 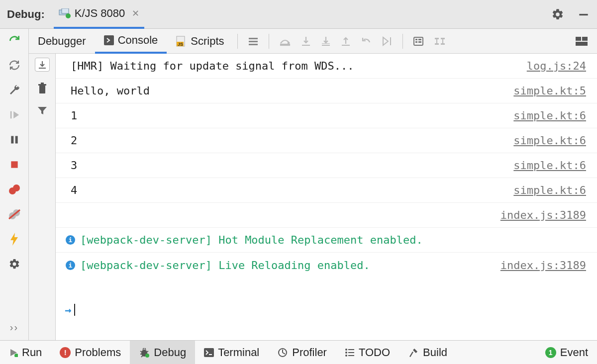 What do you see at coordinates (14, 40) in the screenshot?
I see `rerun-icon` at bounding box center [14, 40].